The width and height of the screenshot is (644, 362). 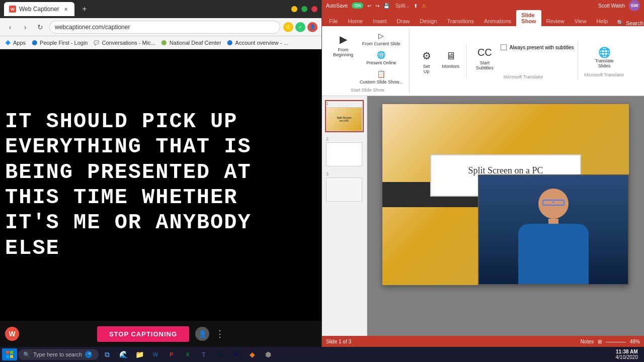 What do you see at coordinates (528, 18) in the screenshot?
I see `tab-slideshow: Slide Show` at bounding box center [528, 18].